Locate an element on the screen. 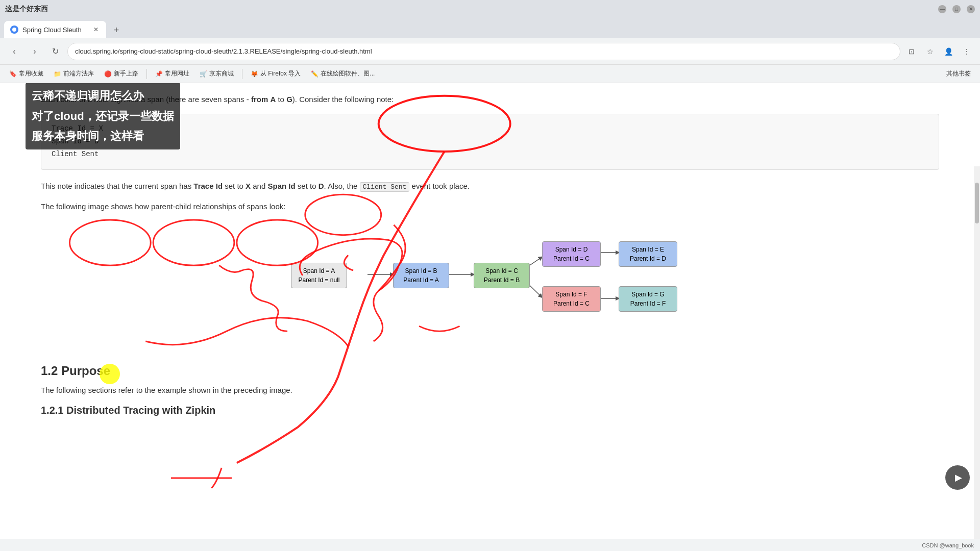 Image resolution: width=980 pixels, height=551 pixels. status-attribution: CSDN @wang_book is located at coordinates (948, 545).